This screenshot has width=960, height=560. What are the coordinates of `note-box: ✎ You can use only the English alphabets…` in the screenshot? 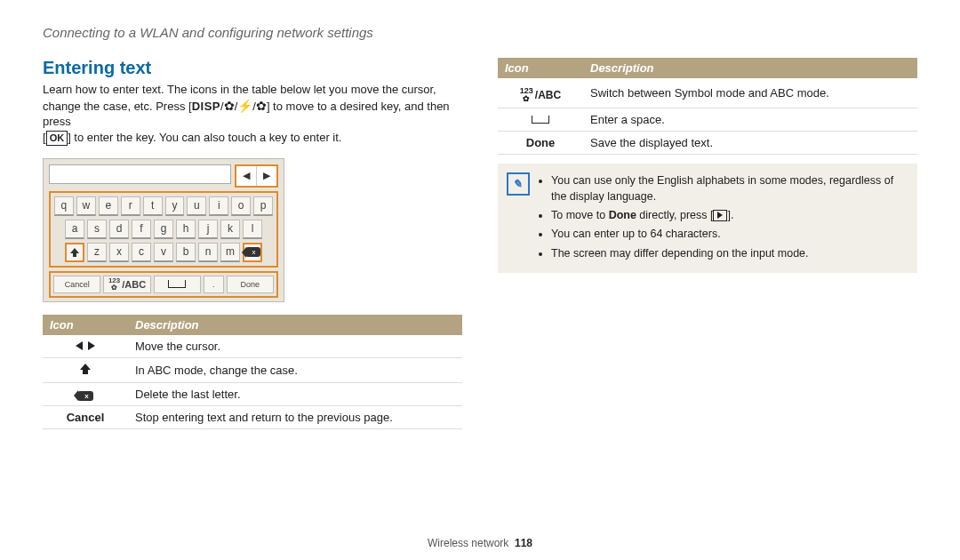 It's located at (708, 219).